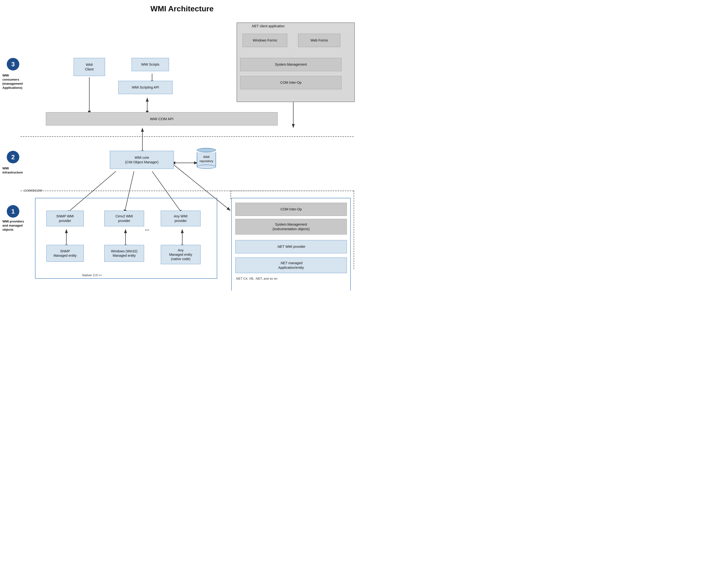  Describe the element at coordinates (13, 157) in the screenshot. I see `badge-2: 2` at that location.